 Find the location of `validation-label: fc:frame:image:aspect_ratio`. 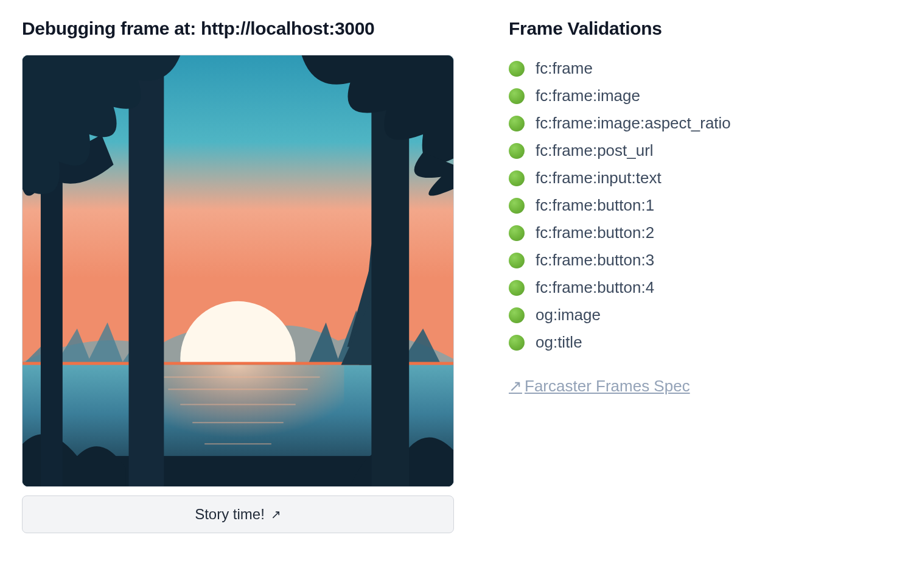

validation-label: fc:frame:image:aspect_ratio is located at coordinates (633, 123).